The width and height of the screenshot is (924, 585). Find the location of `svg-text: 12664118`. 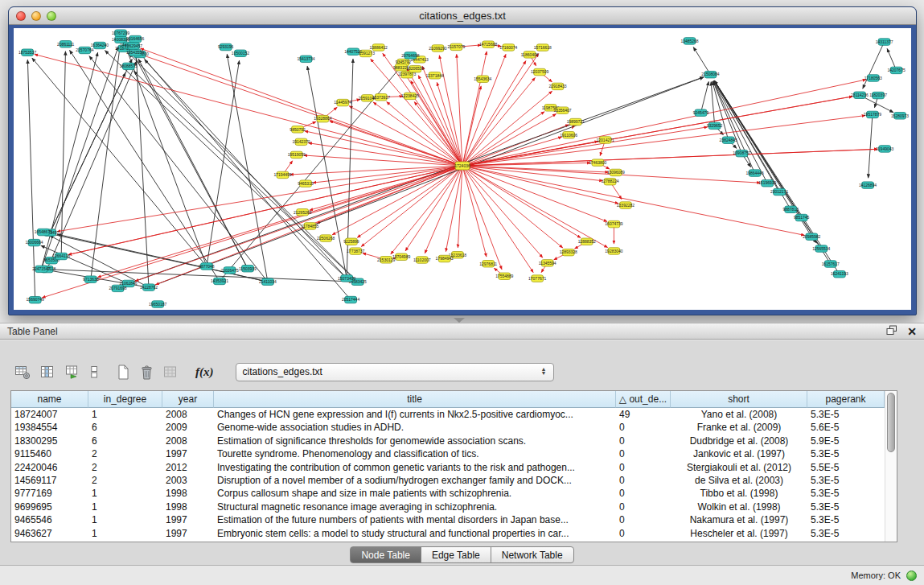

svg-text: 12664118 is located at coordinates (61, 256).